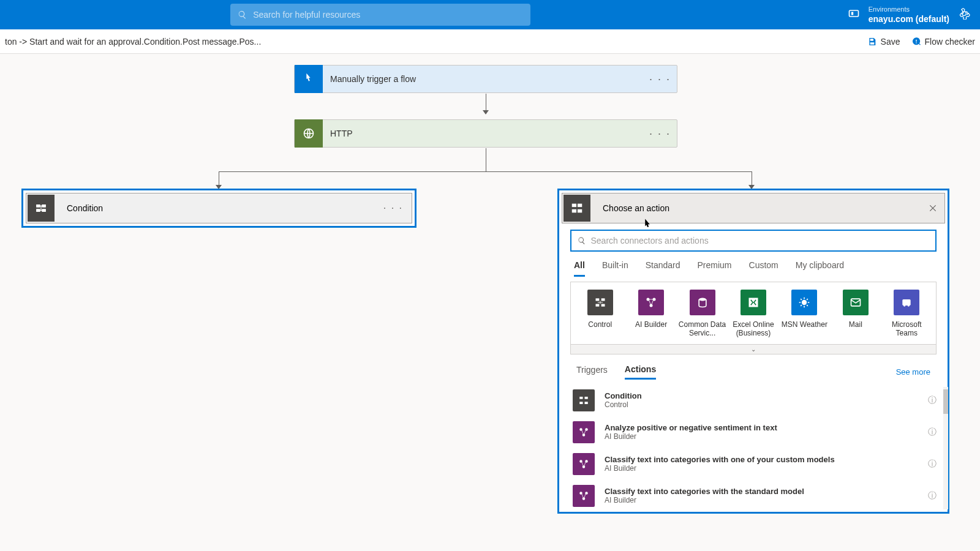 This screenshot has height=551, width=980. What do you see at coordinates (651, 313) in the screenshot?
I see `connector-tile: AI Builder` at bounding box center [651, 313].